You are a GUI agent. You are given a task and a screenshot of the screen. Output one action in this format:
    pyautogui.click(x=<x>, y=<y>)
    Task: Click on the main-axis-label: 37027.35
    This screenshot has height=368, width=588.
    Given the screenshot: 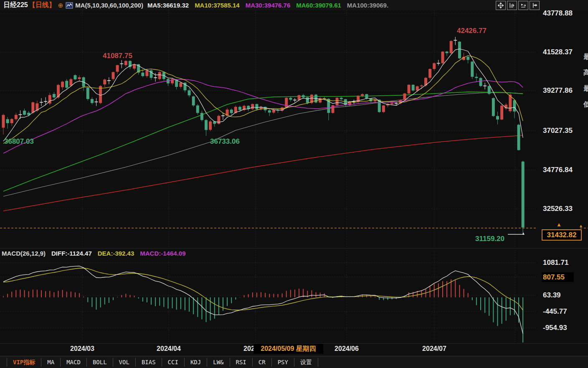 What is the action you would take?
    pyautogui.click(x=558, y=131)
    